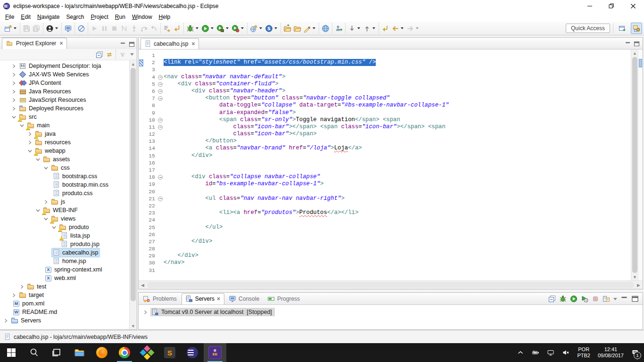  I want to click on code-text: <div class="navbar-header">, so click(403, 91).